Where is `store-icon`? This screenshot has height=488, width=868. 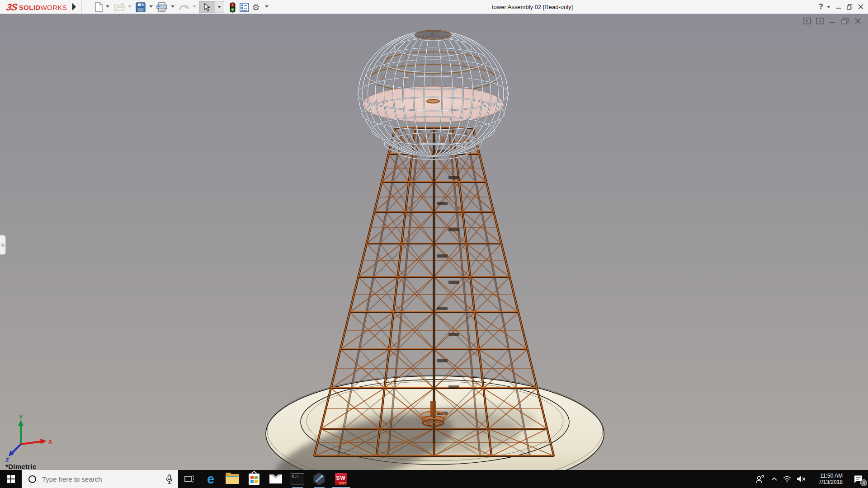 store-icon is located at coordinates (254, 479).